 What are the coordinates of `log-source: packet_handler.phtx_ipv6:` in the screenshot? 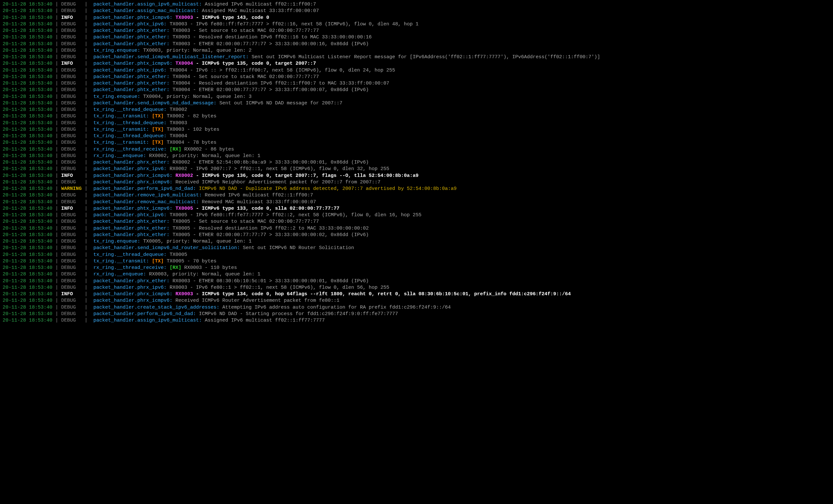 It's located at (131, 215).